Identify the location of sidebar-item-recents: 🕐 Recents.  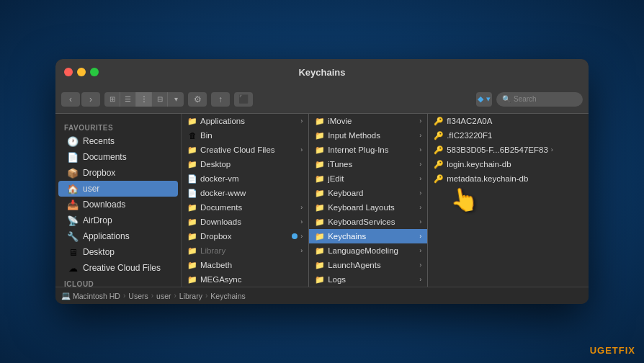
(118, 141).